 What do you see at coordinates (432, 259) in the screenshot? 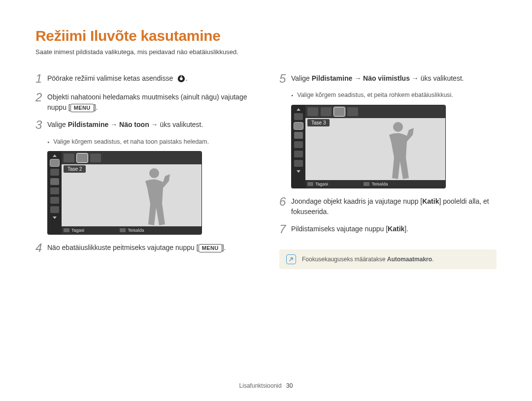
I see `note-part: .` at bounding box center [432, 259].